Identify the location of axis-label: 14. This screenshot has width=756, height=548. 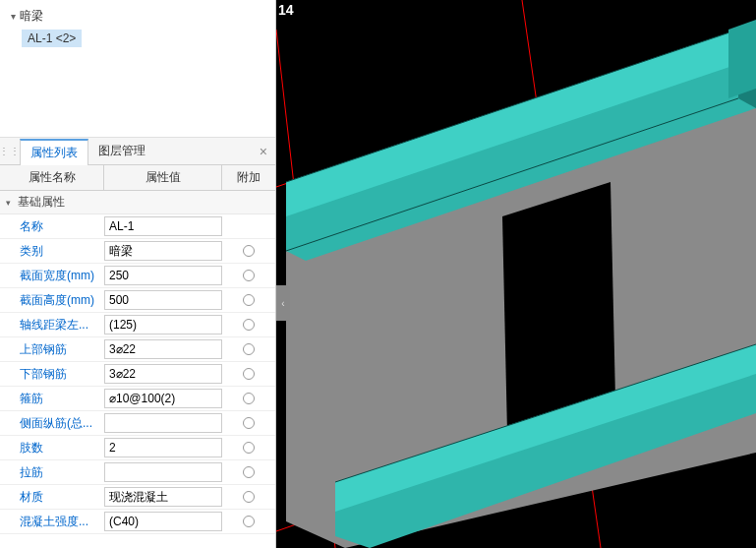
(286, 10).